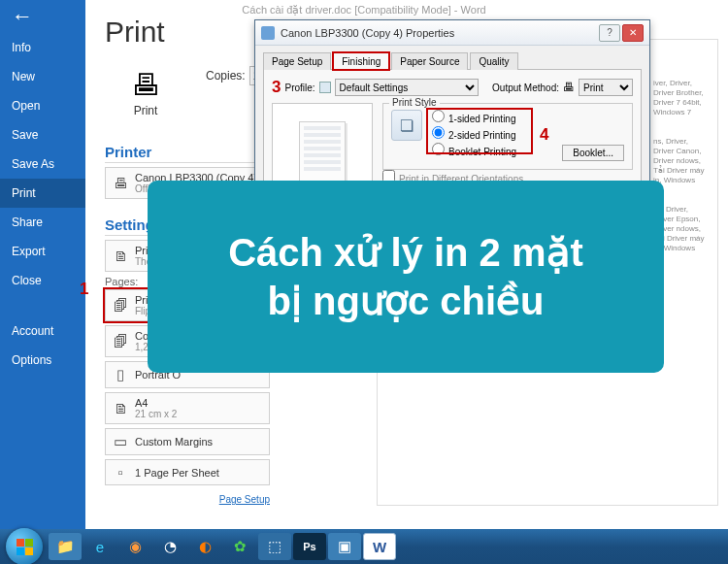 This screenshot has width=728, height=564. Describe the element at coordinates (43, 331) in the screenshot. I see `sidebar-item-account: Account` at that location.